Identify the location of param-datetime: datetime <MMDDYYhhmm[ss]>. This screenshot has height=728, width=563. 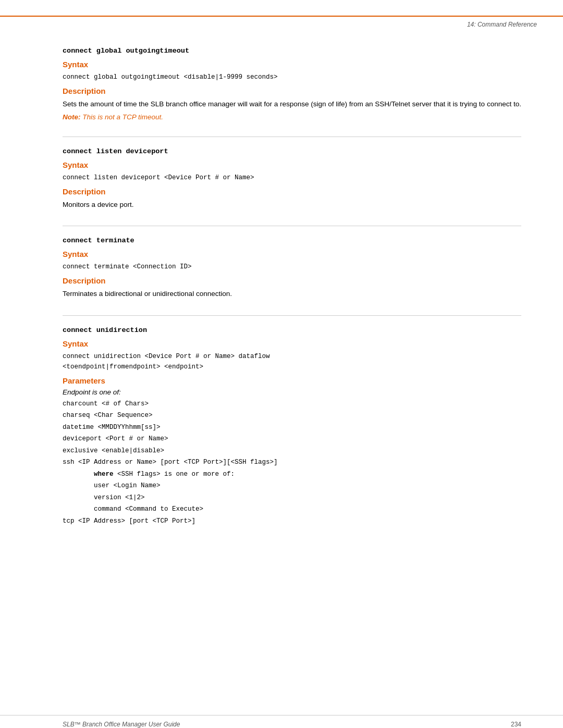
(292, 427).